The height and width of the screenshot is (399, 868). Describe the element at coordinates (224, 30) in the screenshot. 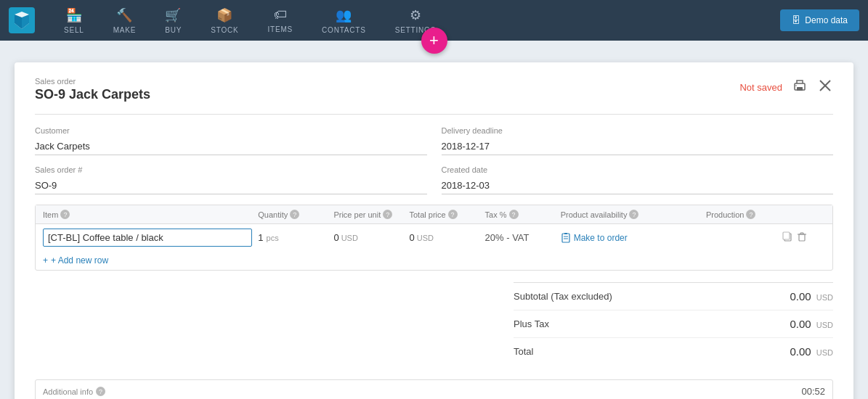

I see `stock-label: STOCK` at that location.